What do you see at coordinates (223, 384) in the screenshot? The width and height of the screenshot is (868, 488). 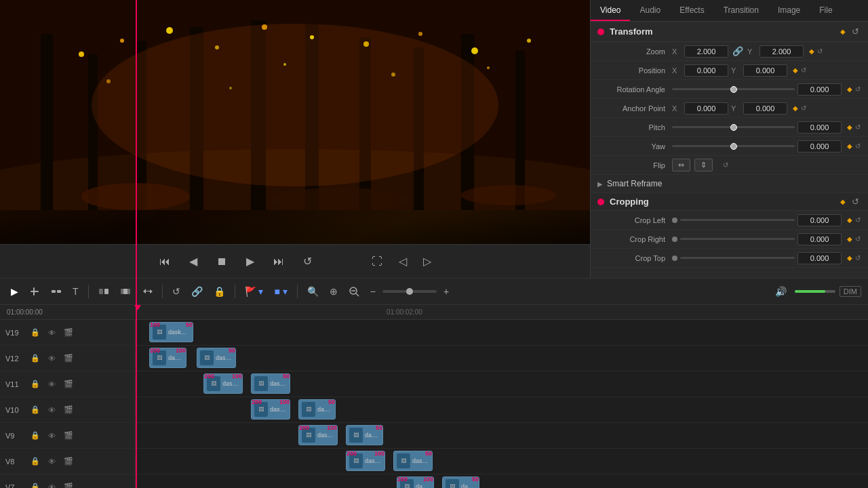 I see `clip-v11-1: 200 100 🖼 dask...` at bounding box center [223, 384].